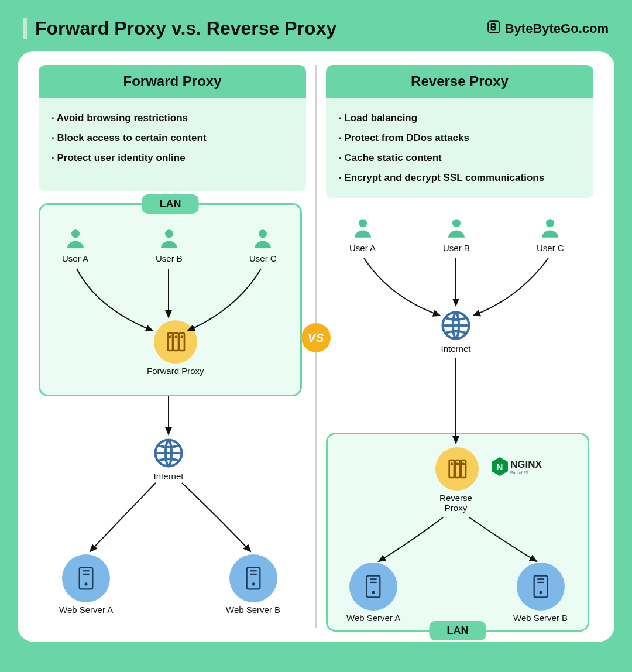 The image size is (632, 672). I want to click on page-title: Forward Proxy v.s. Reverse Proxy, so click(180, 28).